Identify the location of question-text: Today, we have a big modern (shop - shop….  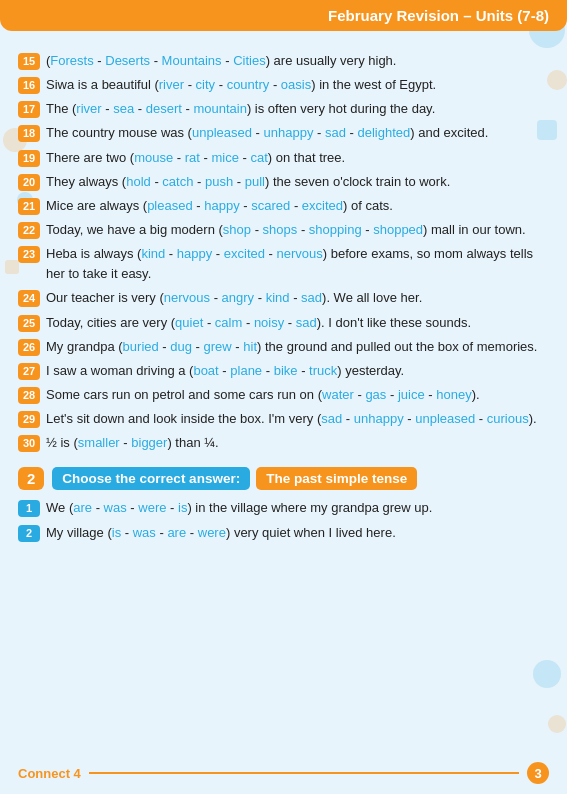
(298, 230).